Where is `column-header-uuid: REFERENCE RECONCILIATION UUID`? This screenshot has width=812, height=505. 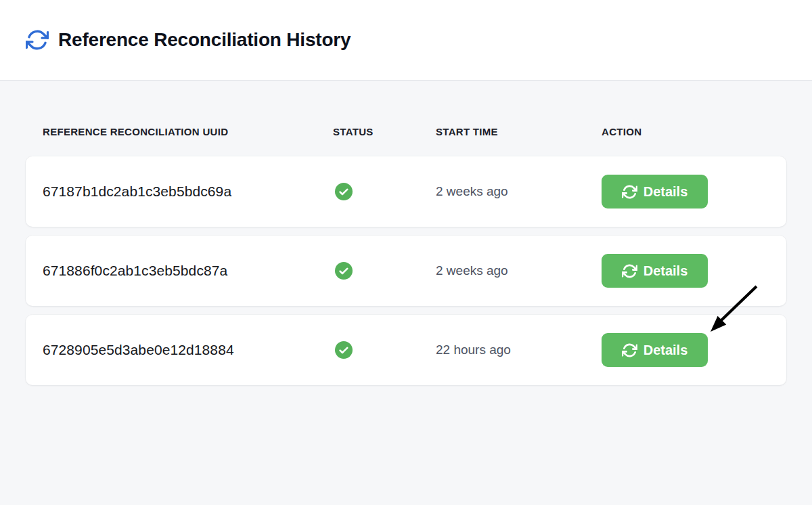
column-header-uuid: REFERENCE RECONCILIATION UUID is located at coordinates (188, 132).